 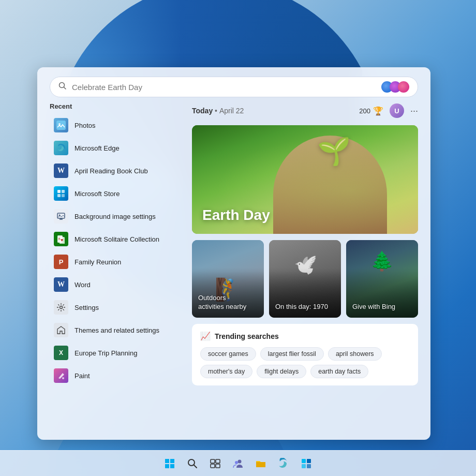 What do you see at coordinates (247, 336) in the screenshot?
I see `trending-title: Trending searches` at bounding box center [247, 336].